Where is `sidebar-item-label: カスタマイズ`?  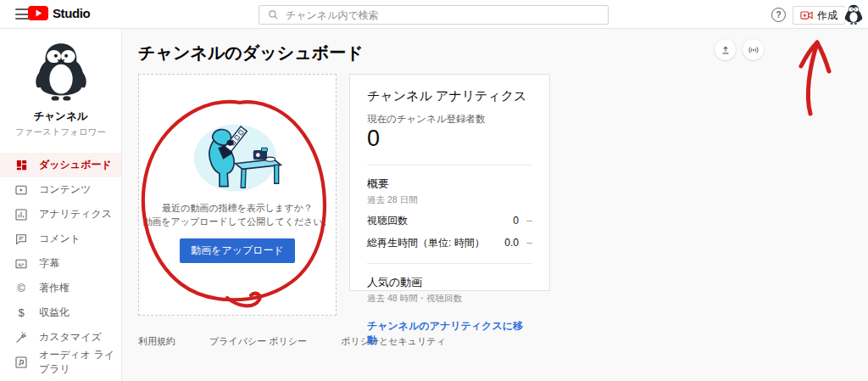 sidebar-item-label: カスタマイズ is located at coordinates (70, 338).